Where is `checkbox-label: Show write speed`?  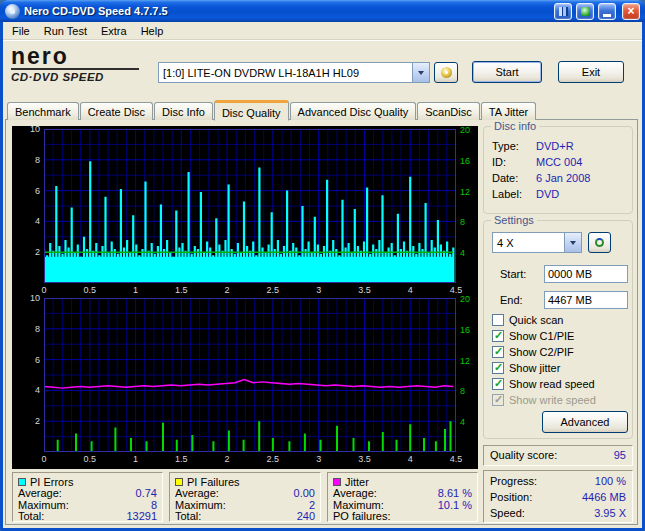 checkbox-label: Show write speed is located at coordinates (552, 400).